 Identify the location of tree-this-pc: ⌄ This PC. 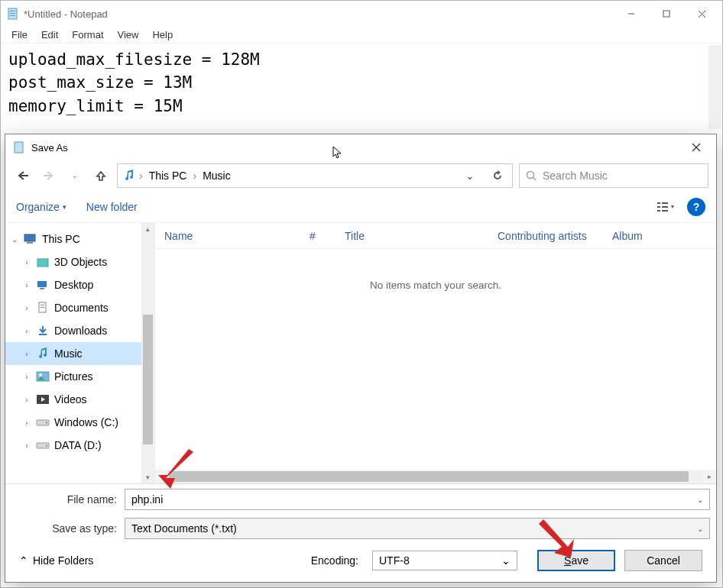
(79, 239).